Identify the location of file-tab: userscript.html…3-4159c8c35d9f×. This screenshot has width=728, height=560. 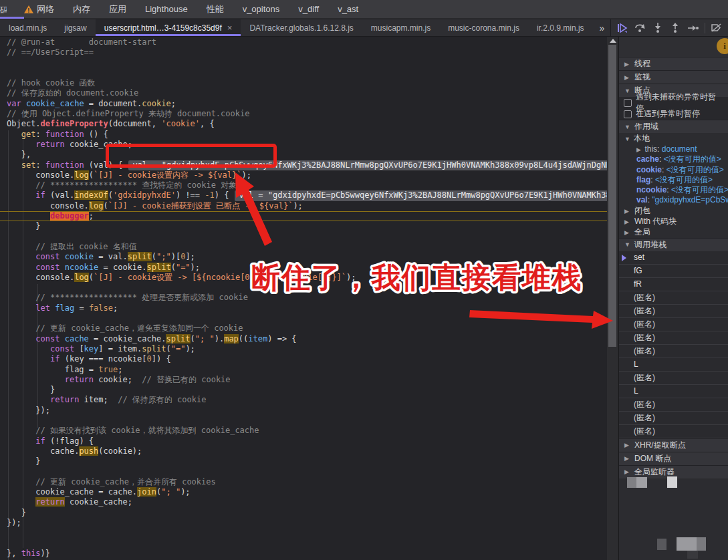
(168, 28).